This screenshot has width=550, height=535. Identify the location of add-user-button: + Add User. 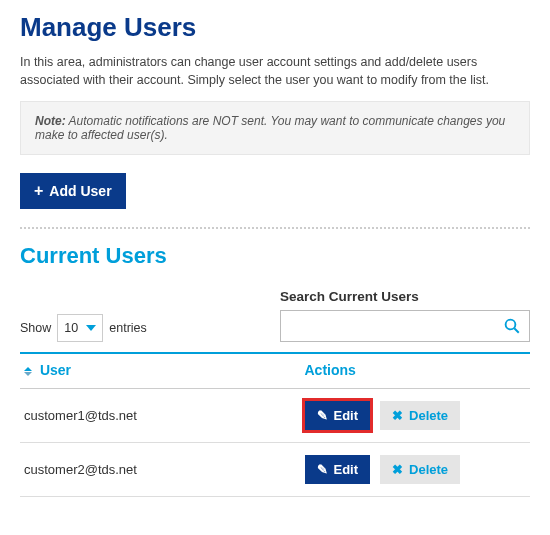
(73, 191).